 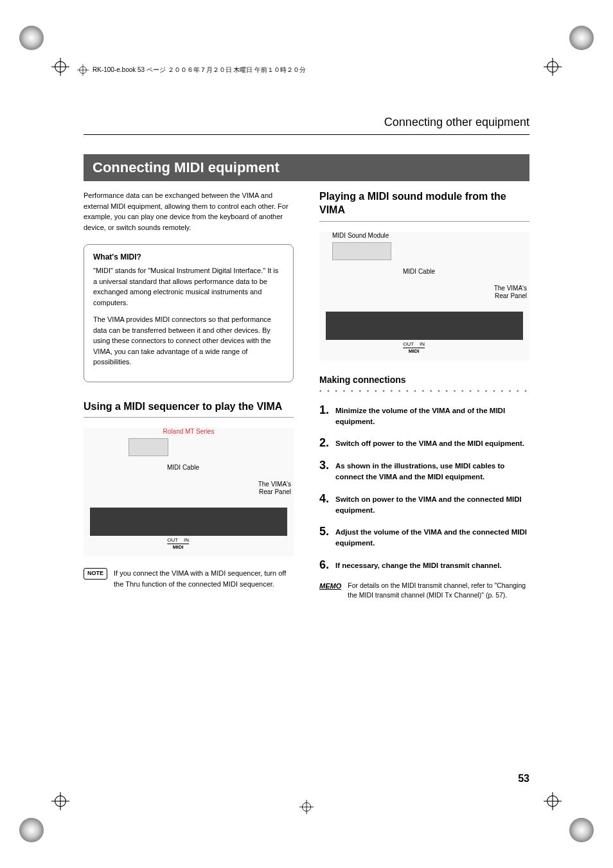 I want to click on intro-paragraph: Performance data can be exchanged betwee…, so click(x=189, y=211).